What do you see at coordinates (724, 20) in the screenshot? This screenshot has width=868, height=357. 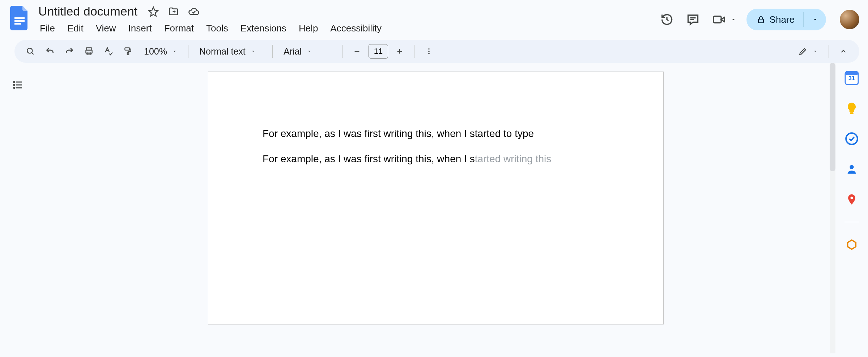 I see `meet-button` at bounding box center [724, 20].